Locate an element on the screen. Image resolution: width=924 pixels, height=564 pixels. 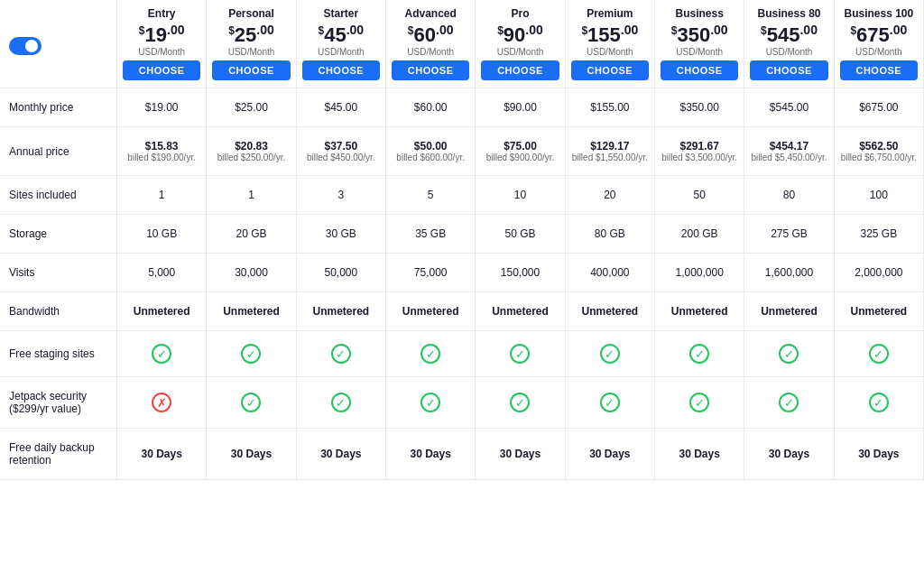
cell-bandwidth-5: Unmetered is located at coordinates (610, 311).